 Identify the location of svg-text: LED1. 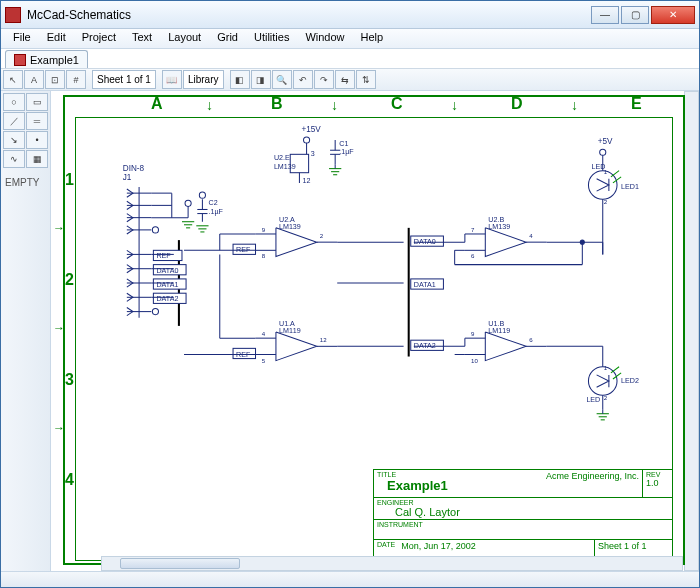
(630, 187).